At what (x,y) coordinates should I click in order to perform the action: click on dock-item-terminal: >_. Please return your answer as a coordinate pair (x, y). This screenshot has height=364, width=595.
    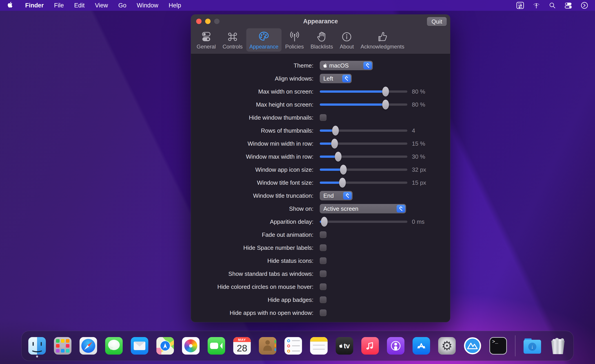
    Looking at the image, I should click on (498, 346).